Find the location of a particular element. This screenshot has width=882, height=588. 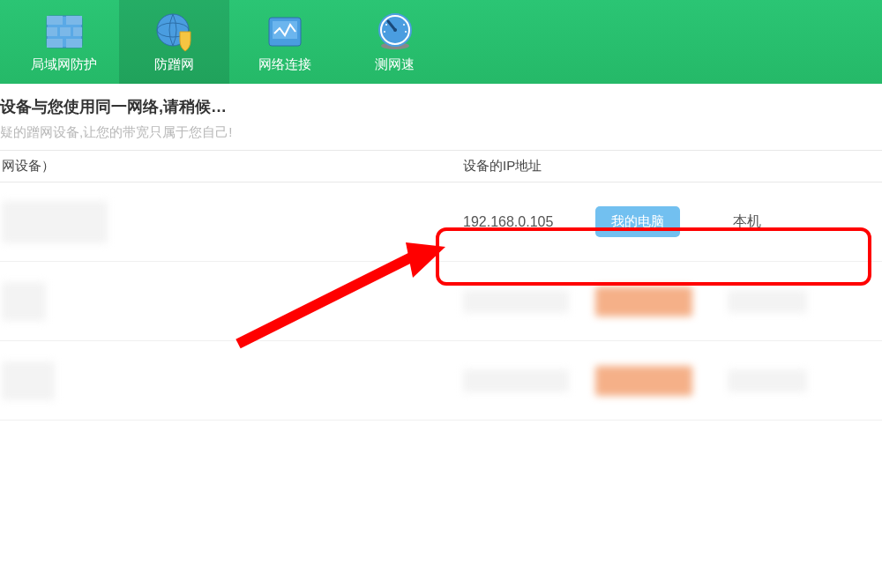

nav-label: 测网速 is located at coordinates (395, 65).